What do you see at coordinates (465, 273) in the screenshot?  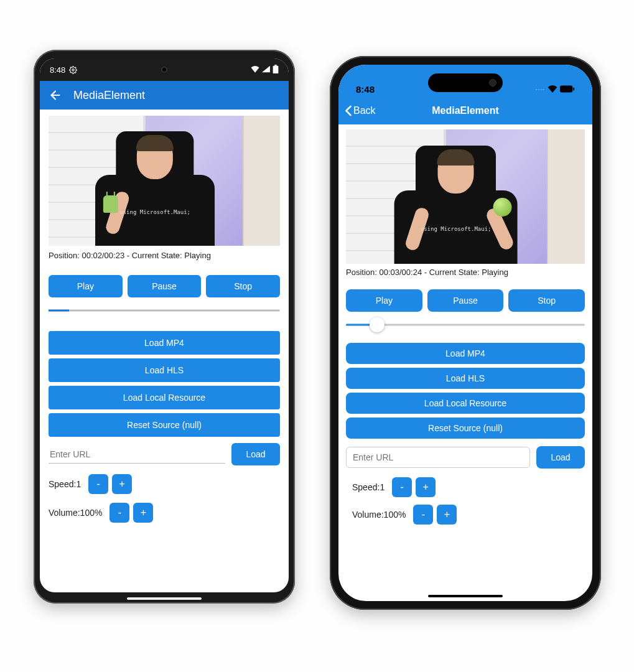 I see `playback-status-text: Position: 00:03/00:24 - Current State` at bounding box center [465, 273].